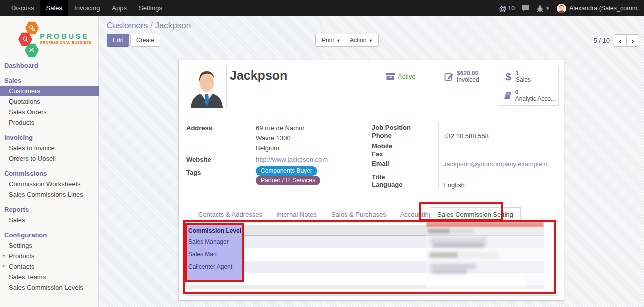 The width and height of the screenshot is (644, 307). Describe the element at coordinates (49, 220) in the screenshot. I see `sidebar-item-reports-sales: Sales` at that location.